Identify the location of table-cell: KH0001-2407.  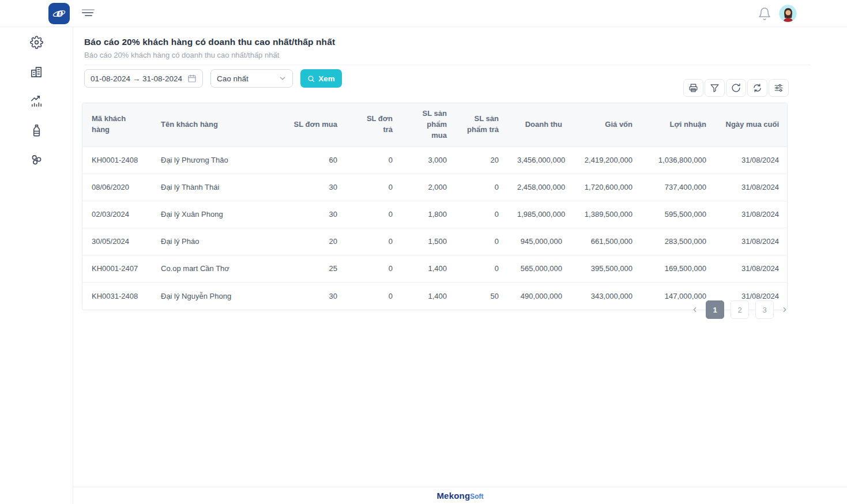
(117, 269).